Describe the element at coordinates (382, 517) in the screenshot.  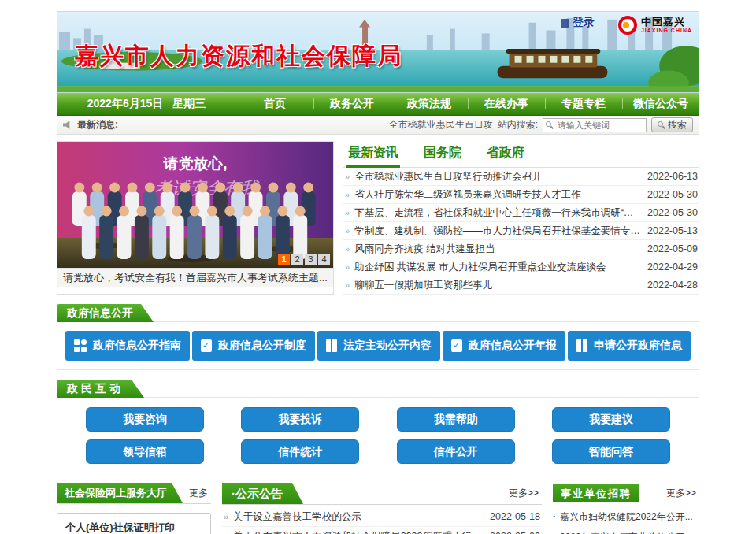
I see `announcement-item: 关于设立嘉善技工学校的公示 2022-05-18` at that location.